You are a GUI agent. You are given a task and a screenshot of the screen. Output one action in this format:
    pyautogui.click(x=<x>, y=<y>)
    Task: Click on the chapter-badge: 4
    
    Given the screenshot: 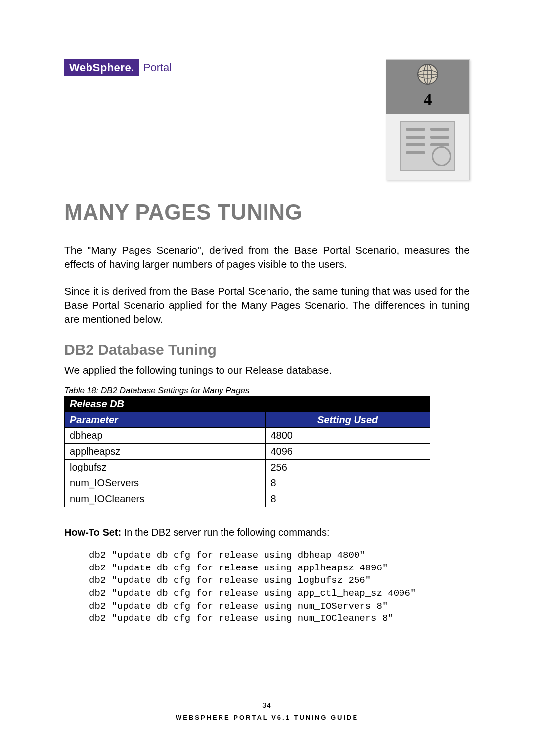 What is the action you would take?
    pyautogui.click(x=428, y=120)
    